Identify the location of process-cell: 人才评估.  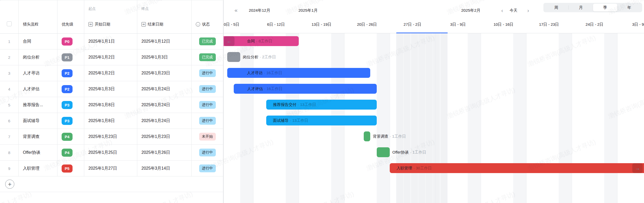
(38, 89).